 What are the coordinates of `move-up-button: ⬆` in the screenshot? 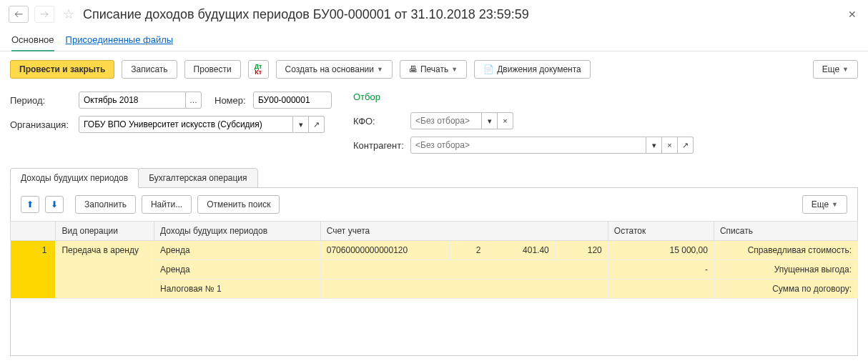 It's located at (30, 204).